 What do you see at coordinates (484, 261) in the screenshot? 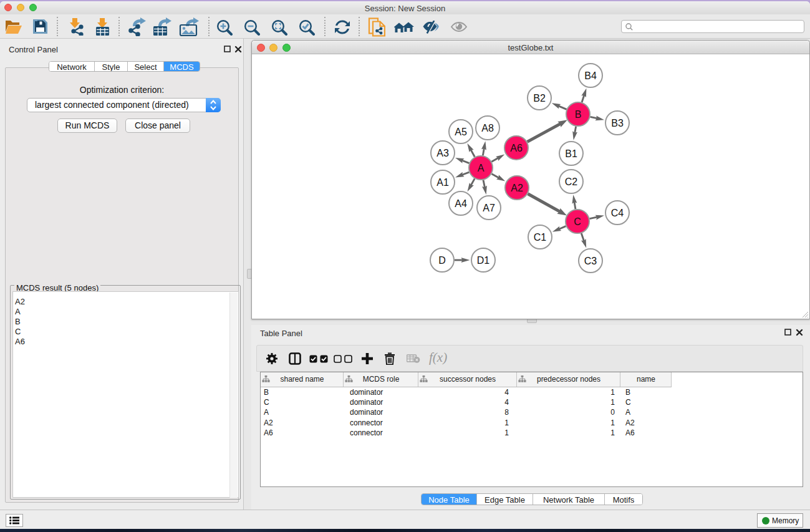
I see `svg-text: D1` at bounding box center [484, 261].